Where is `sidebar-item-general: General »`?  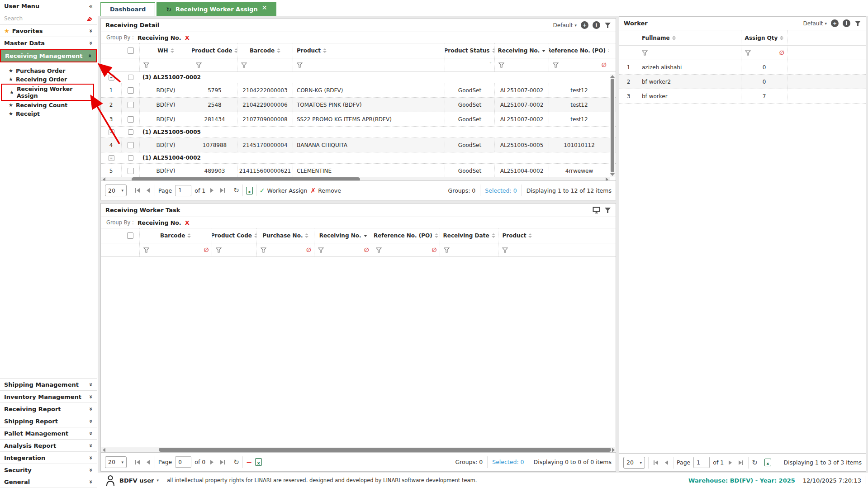 sidebar-item-general: General » is located at coordinates (48, 482).